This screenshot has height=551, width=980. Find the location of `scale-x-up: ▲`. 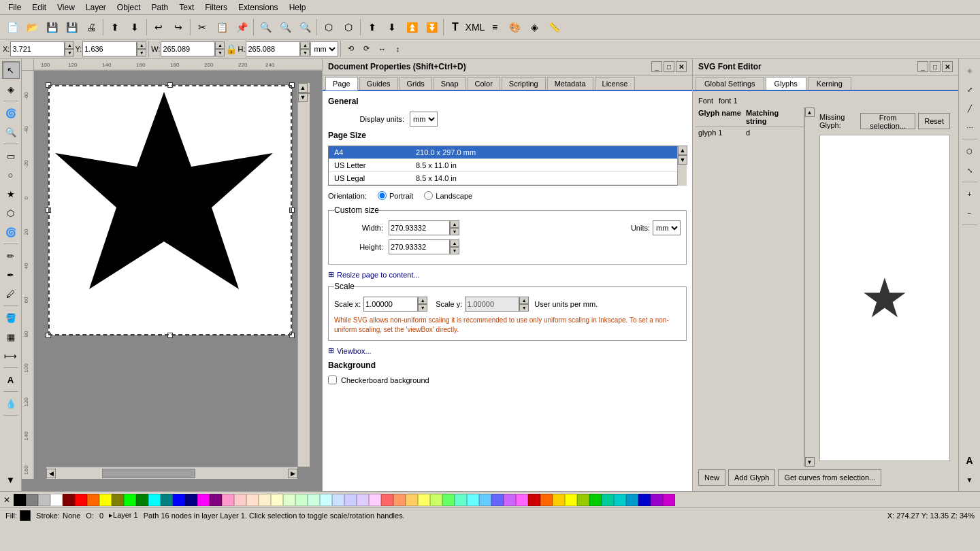

scale-x-up: ▲ is located at coordinates (423, 301).